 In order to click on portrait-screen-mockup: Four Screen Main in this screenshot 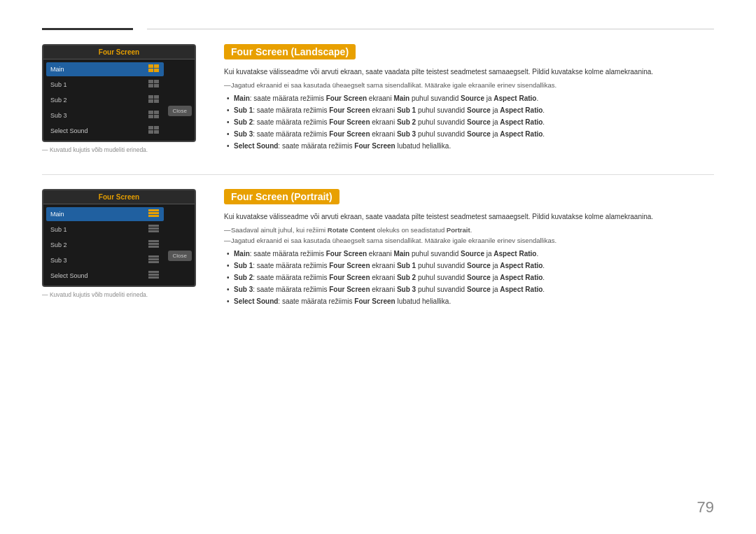, I will do `click(119, 248)`.